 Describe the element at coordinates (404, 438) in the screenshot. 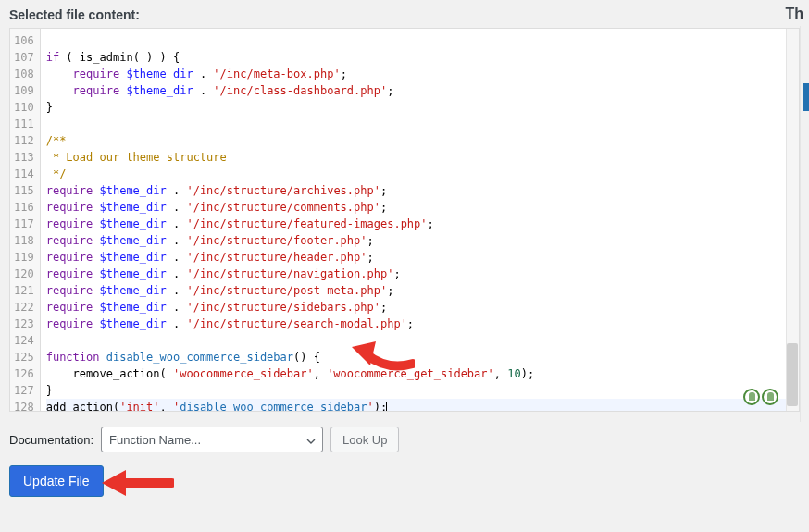

I see `footer-controls: Documentation: Function Name... Look Up` at that location.